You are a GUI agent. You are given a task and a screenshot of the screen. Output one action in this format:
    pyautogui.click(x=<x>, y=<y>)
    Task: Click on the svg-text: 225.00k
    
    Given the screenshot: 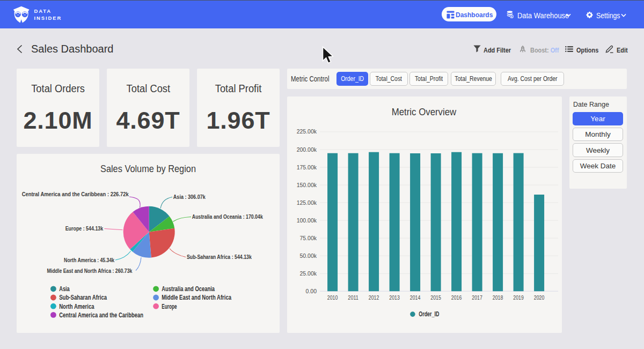 What is the action you would take?
    pyautogui.click(x=307, y=131)
    